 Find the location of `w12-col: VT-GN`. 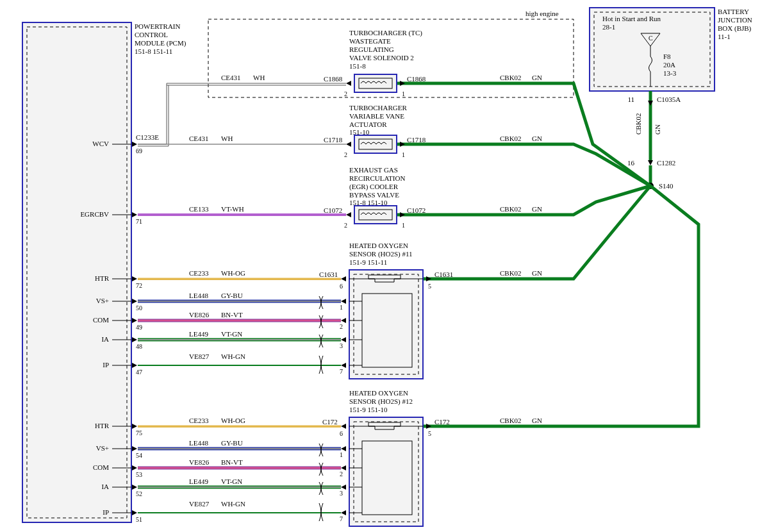

w12-col: VT-GN is located at coordinates (232, 481).